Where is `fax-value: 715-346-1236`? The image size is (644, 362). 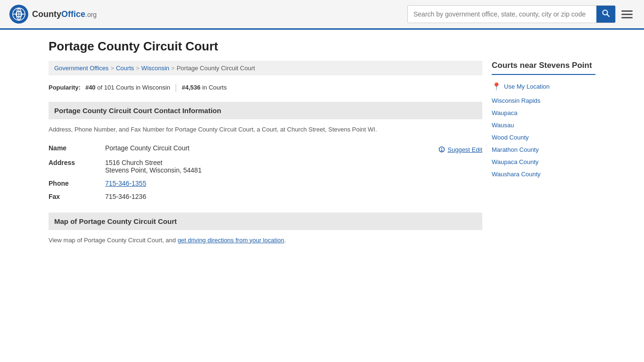 fax-value: 715-346-1236 is located at coordinates (294, 197).